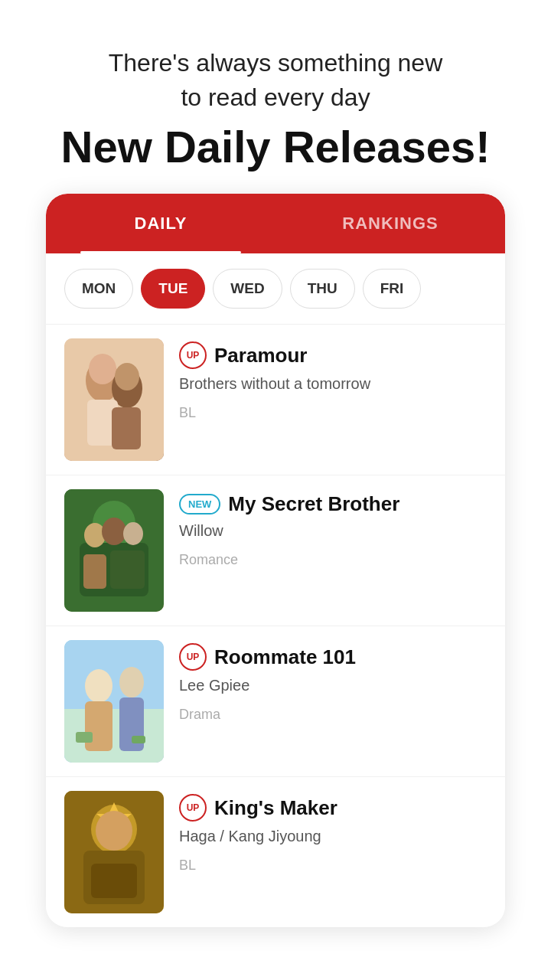 This screenshot has height=980, width=551. I want to click on day-fri: FRI, so click(392, 289).